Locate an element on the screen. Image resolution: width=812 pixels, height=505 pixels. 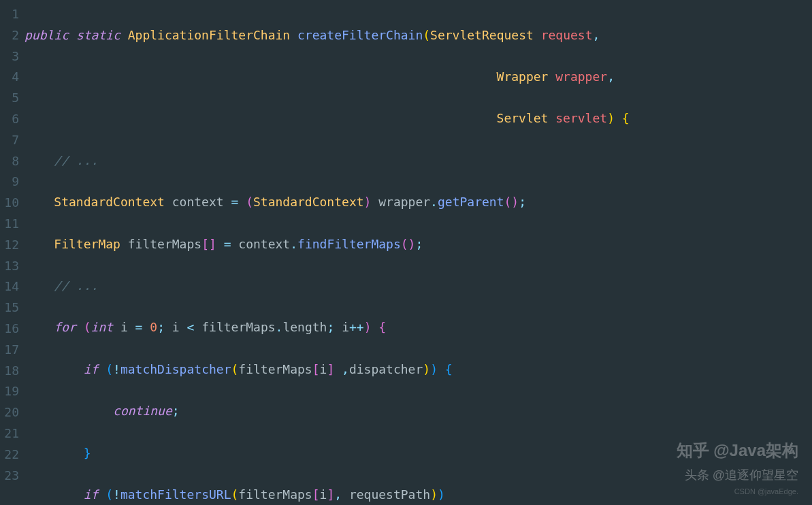
line-number: 4 is located at coordinates (10, 78).